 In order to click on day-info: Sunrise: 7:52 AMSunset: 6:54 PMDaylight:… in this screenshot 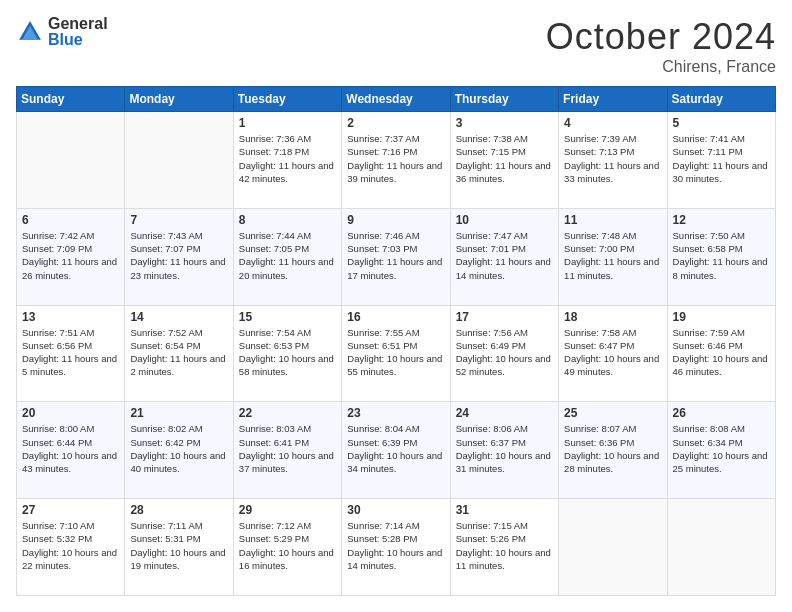, I will do `click(178, 352)`.